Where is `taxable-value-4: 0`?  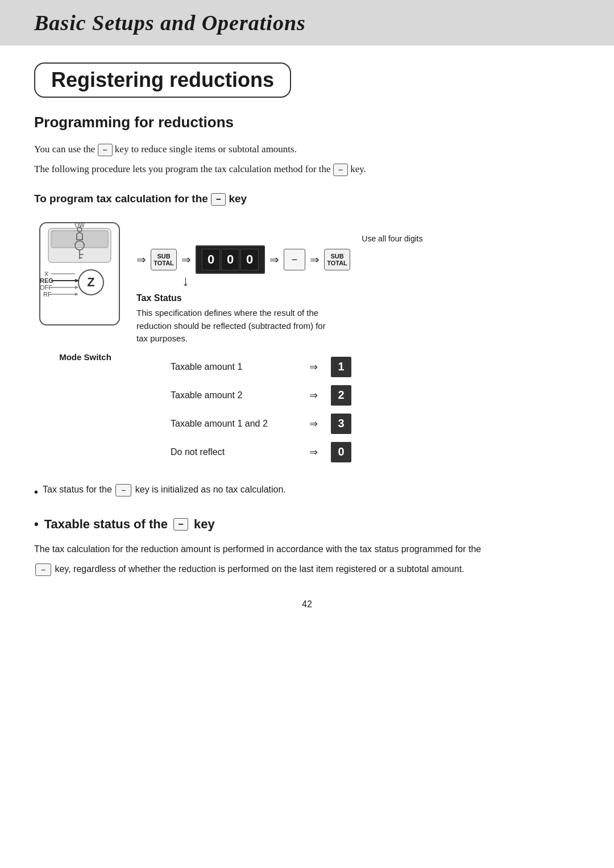 taxable-value-4: 0 is located at coordinates (341, 452).